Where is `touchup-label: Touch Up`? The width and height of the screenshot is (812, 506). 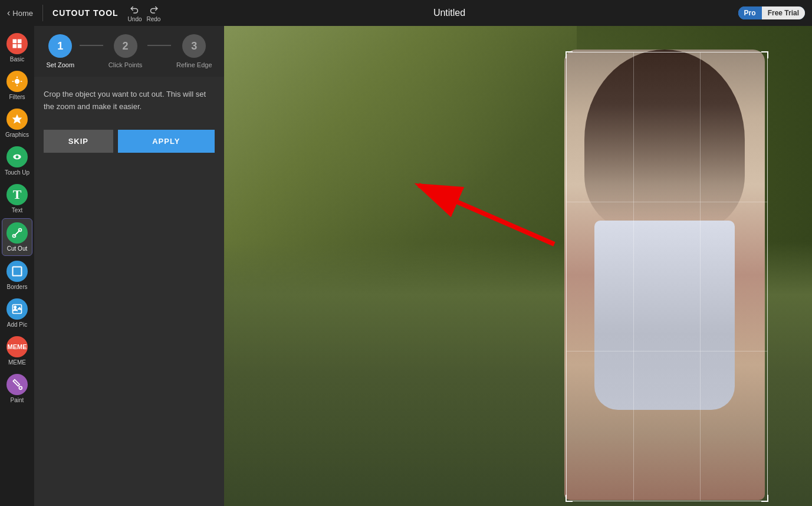
touchup-label: Touch Up is located at coordinates (17, 172).